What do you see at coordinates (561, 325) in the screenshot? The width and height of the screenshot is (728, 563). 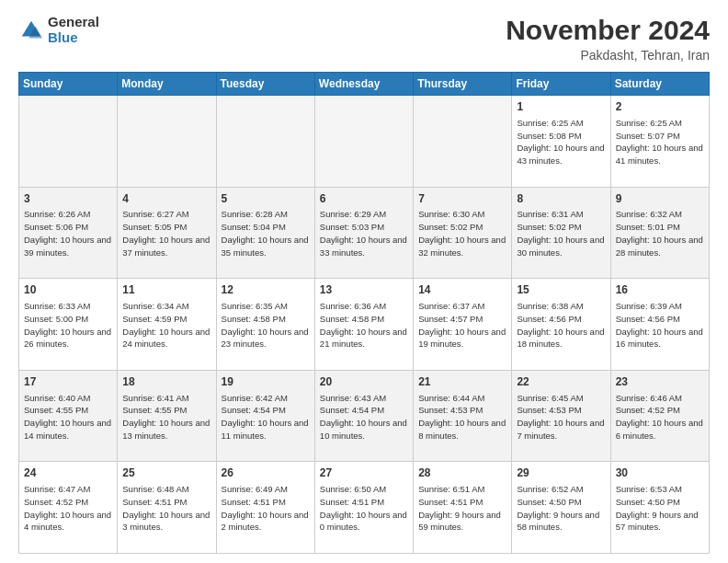 I see `calendar-cell: 15Sunrise: 6:38 AM Sunset: 4:56 PM Dayli…` at bounding box center [561, 325].